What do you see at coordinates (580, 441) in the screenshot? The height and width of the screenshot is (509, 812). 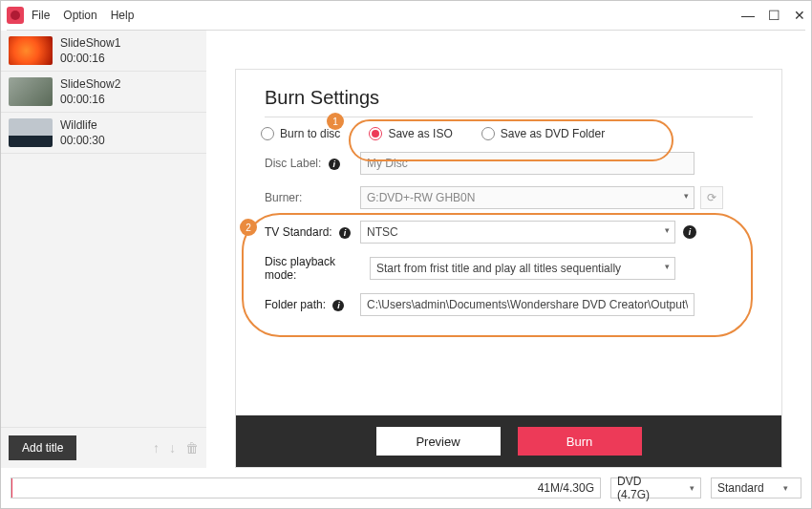 I see `burn-button: Burn` at bounding box center [580, 441].